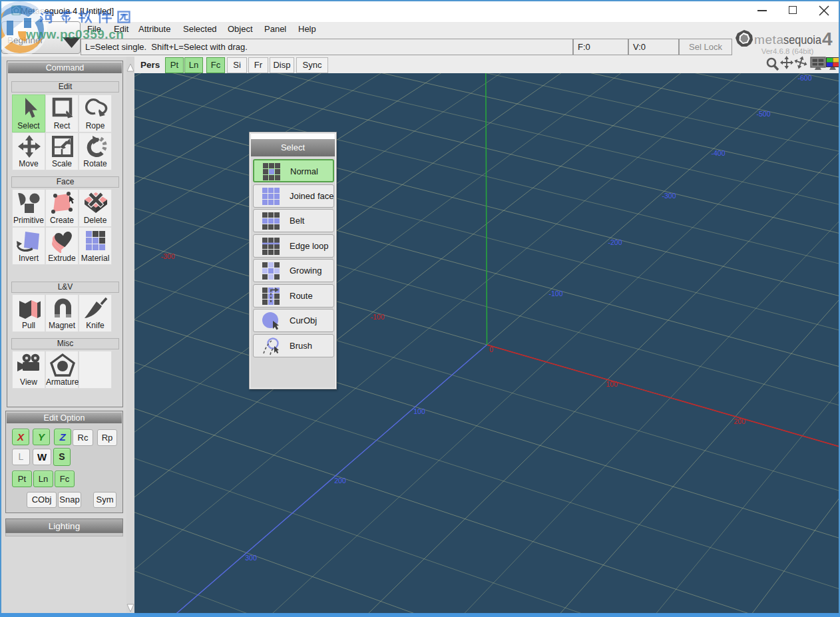 The width and height of the screenshot is (840, 617). Describe the element at coordinates (718, 153) in the screenshot. I see `svg-text: -400` at that location.